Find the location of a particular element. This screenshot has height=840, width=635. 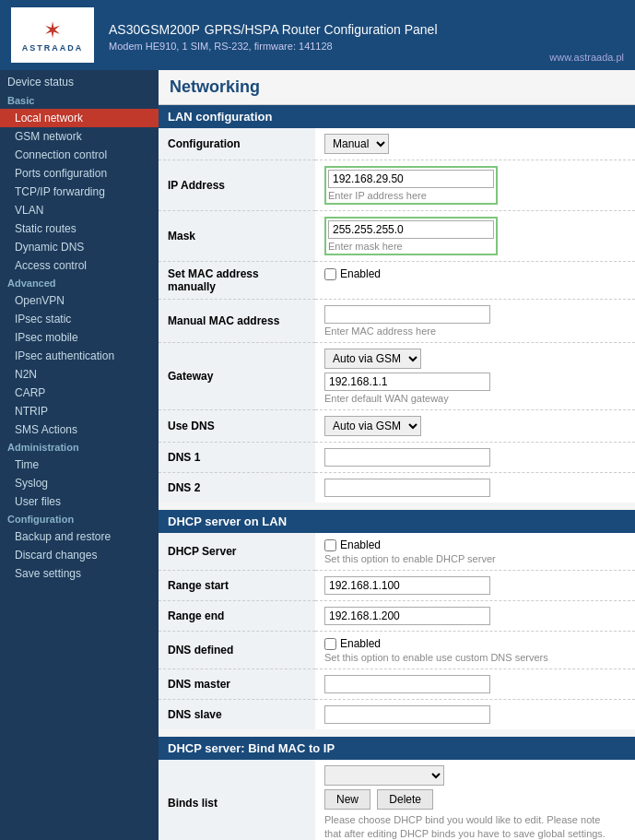

header: ✶ ASTRAADA AS30GSM200P GPRS/HSPA Router … is located at coordinates (317, 35).